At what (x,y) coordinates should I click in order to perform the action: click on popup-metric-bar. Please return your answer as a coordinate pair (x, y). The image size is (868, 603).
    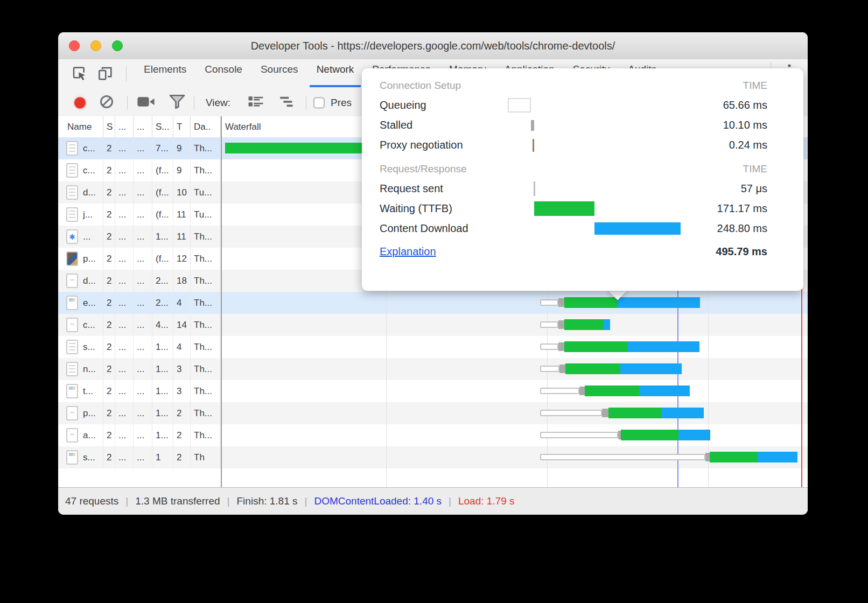
    Looking at the image, I should click on (533, 145).